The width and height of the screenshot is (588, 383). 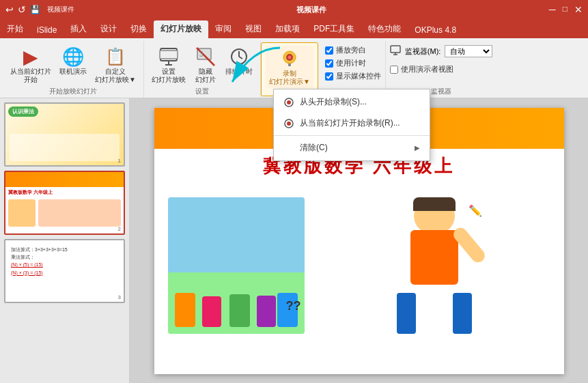 What do you see at coordinates (64, 271) in the screenshot?
I see `slide-thumb-inner-3: 加法算式：3+3+3+3+3=15 乘法算式： (N) × (5) = (15)…` at bounding box center [64, 271].